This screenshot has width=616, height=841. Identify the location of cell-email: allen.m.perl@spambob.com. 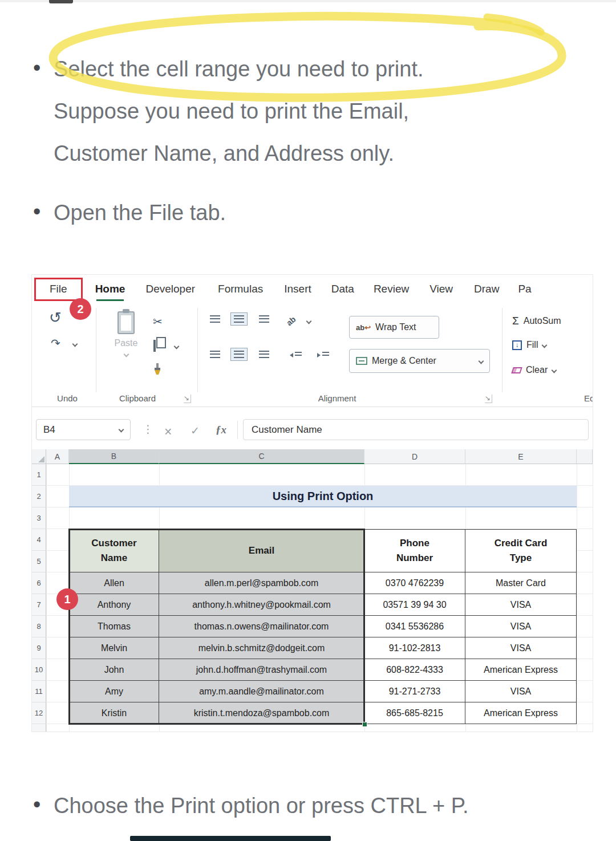
(262, 583).